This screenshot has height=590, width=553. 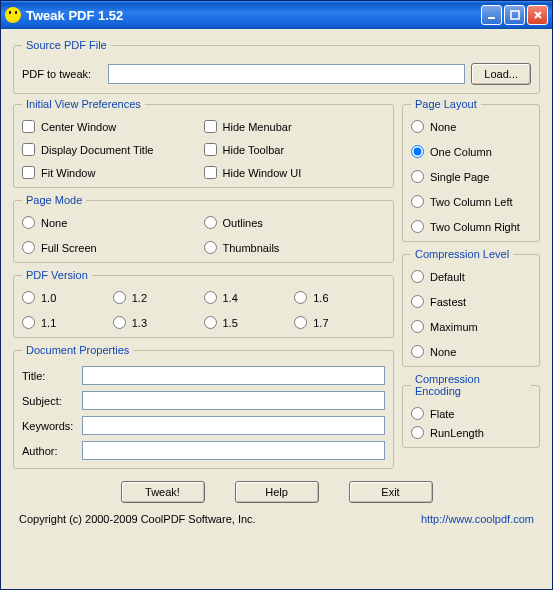 What do you see at coordinates (471, 226) in the screenshot?
I see `radio-layout-tworight: Two Column Right` at bounding box center [471, 226].